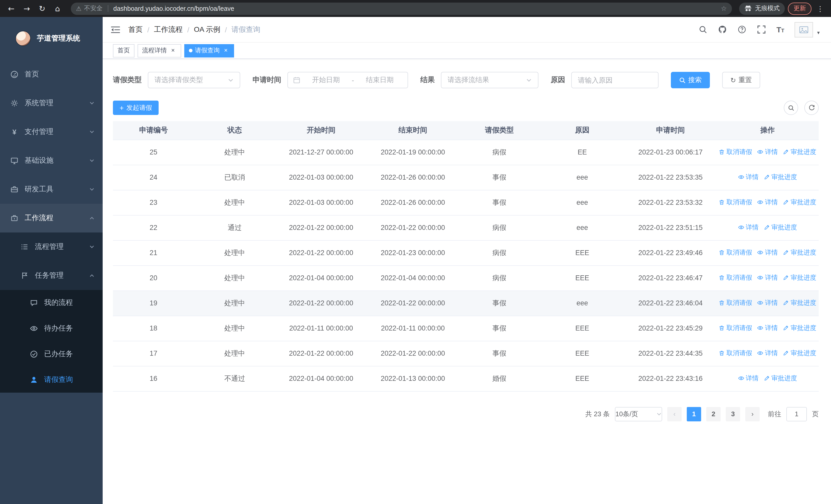 Image resolution: width=831 pixels, height=504 pixels. Describe the element at coordinates (51, 276) in the screenshot. I see `sidebar-item-task-mgmt: 任务管理` at that location.